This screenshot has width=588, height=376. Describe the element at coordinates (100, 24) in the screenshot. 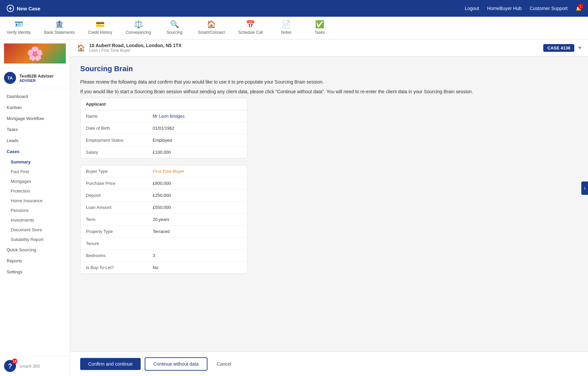

I see `credit-history-icon: 💳` at that location.